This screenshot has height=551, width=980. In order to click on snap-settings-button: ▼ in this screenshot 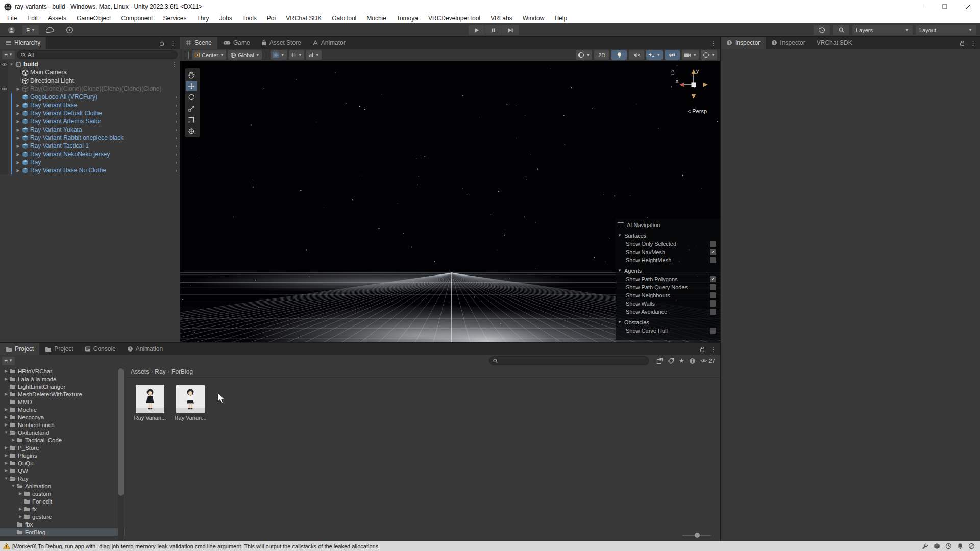, I will do `click(297, 55)`.